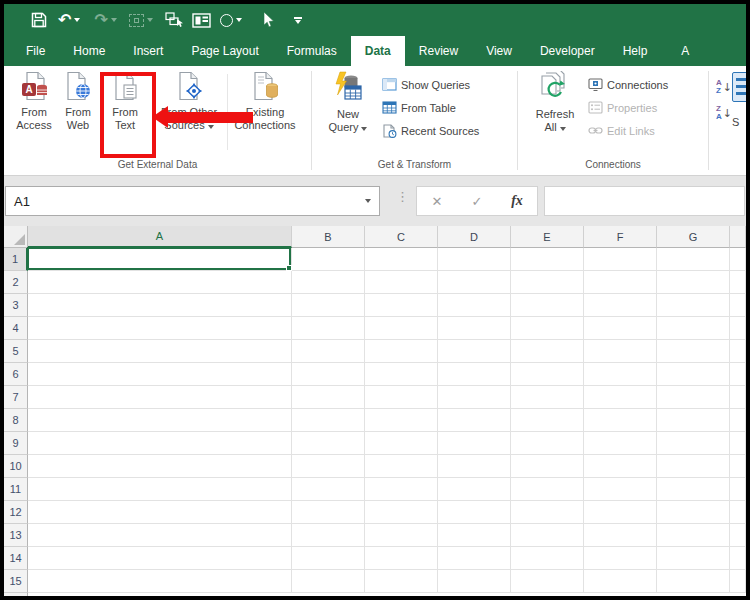 The height and width of the screenshot is (600, 750). What do you see at coordinates (644, 201) in the screenshot?
I see `formula-input` at bounding box center [644, 201].